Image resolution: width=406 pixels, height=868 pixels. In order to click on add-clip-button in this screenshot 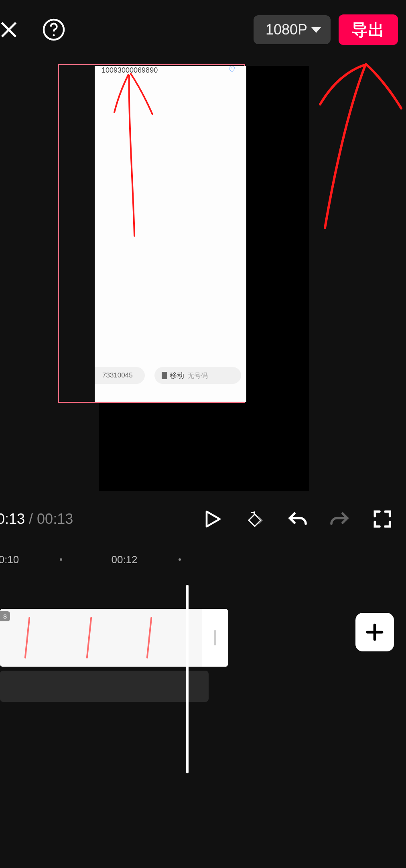, I will do `click(375, 632)`.